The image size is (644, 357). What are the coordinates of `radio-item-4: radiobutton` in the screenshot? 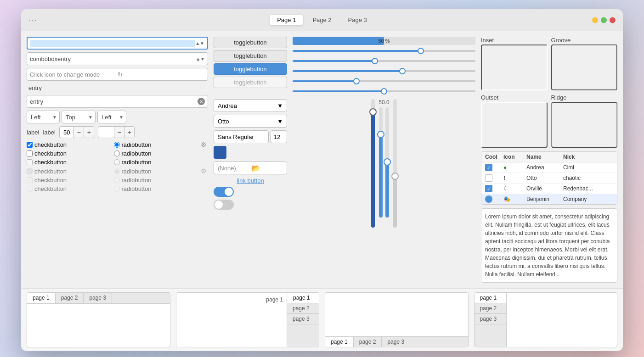 It's located at (156, 172).